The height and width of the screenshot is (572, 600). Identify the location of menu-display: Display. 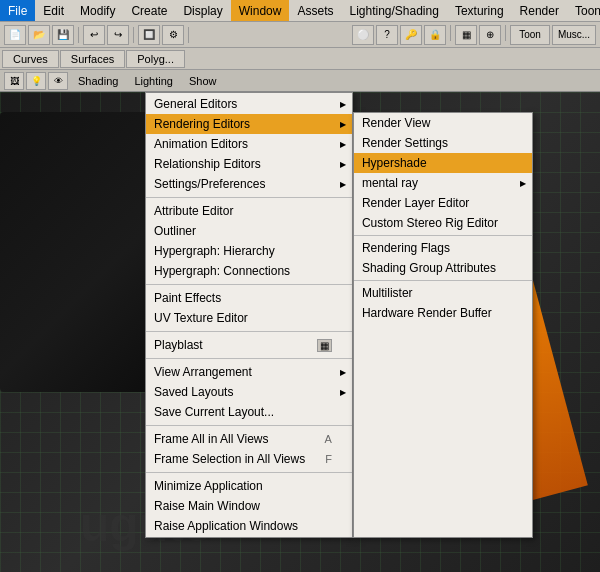
(202, 10).